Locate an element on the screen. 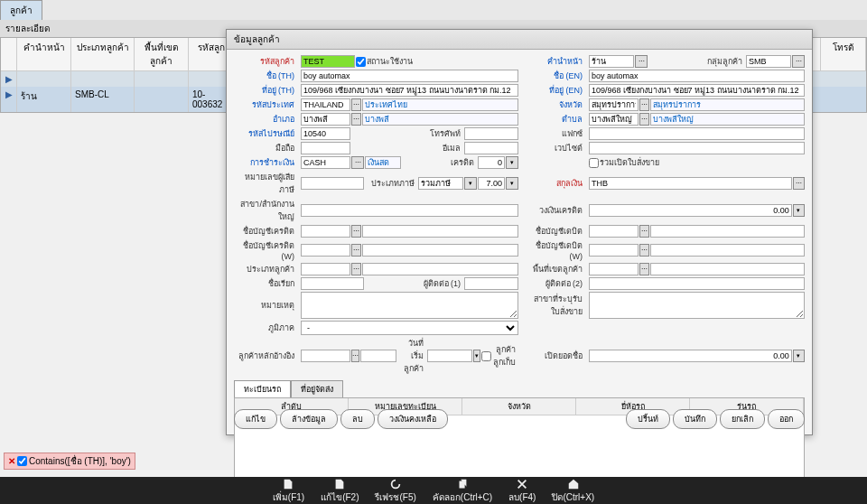 This screenshot has height=504, width=867. credit-input is located at coordinates (491, 163).